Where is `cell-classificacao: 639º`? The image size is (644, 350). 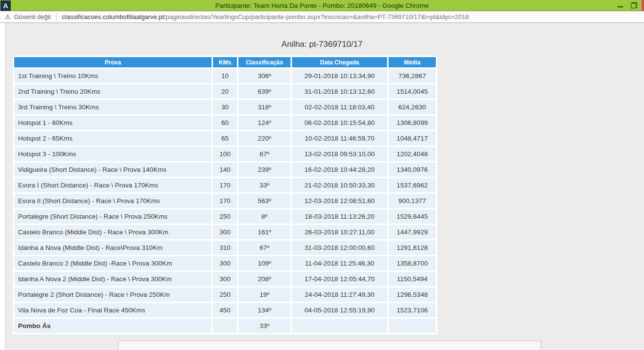 cell-classificacao: 639º is located at coordinates (264, 92).